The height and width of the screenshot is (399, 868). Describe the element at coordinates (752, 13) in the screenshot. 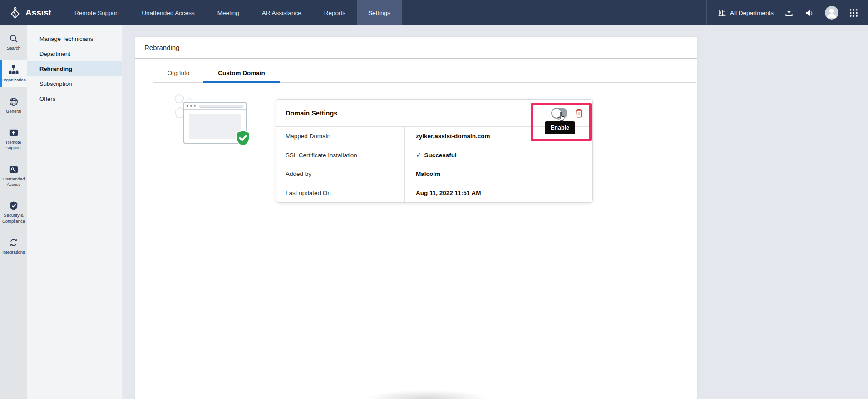

I see `department-label: All Departments` at that location.